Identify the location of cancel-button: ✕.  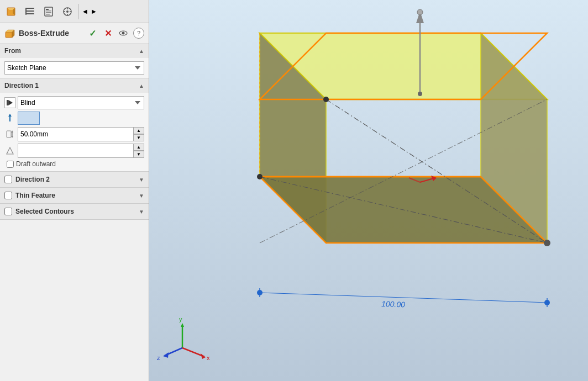
(108, 33).